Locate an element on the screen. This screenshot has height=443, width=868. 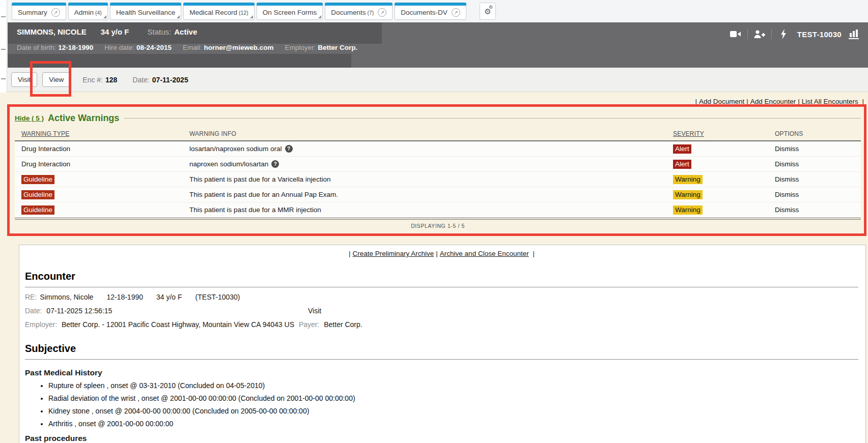
pmh-item: Rupture of spleen , onset @ 03-31-2010 (… is located at coordinates (453, 386).